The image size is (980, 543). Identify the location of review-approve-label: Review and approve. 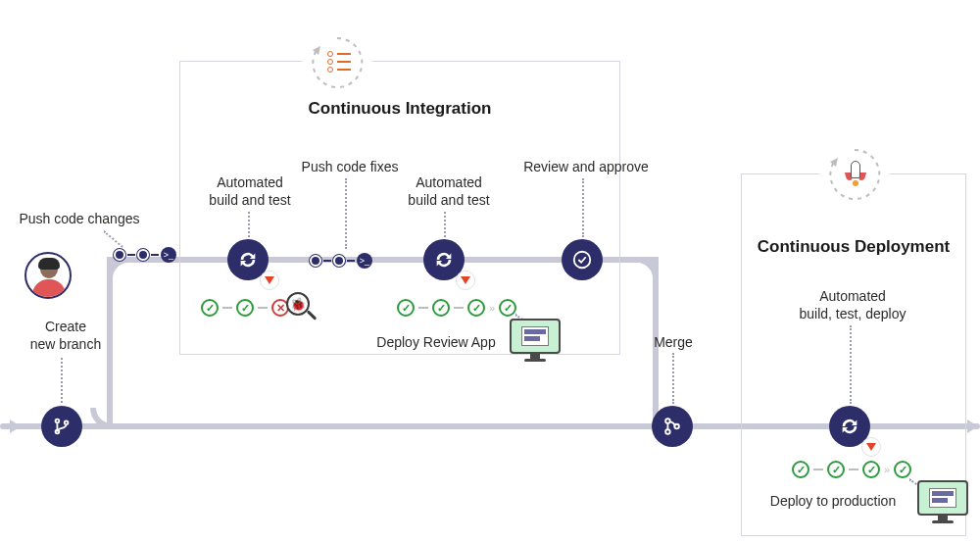
(586, 168).